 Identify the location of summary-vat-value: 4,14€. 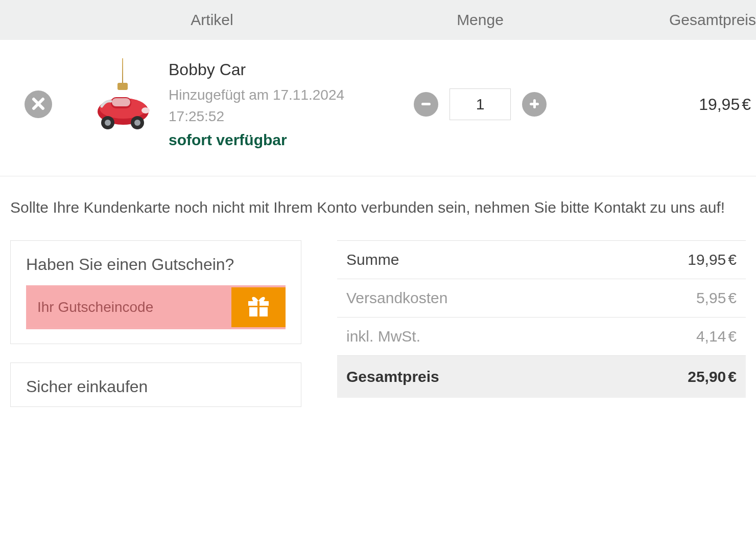
(716, 336).